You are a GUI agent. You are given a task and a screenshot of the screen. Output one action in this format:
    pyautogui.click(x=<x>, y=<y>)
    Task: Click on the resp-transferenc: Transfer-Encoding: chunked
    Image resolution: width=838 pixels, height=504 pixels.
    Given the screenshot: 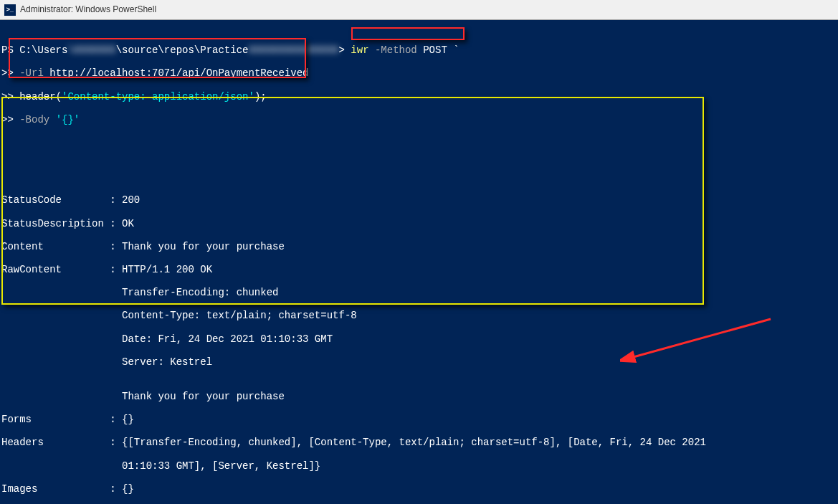 What is the action you would take?
    pyautogui.click(x=419, y=293)
    